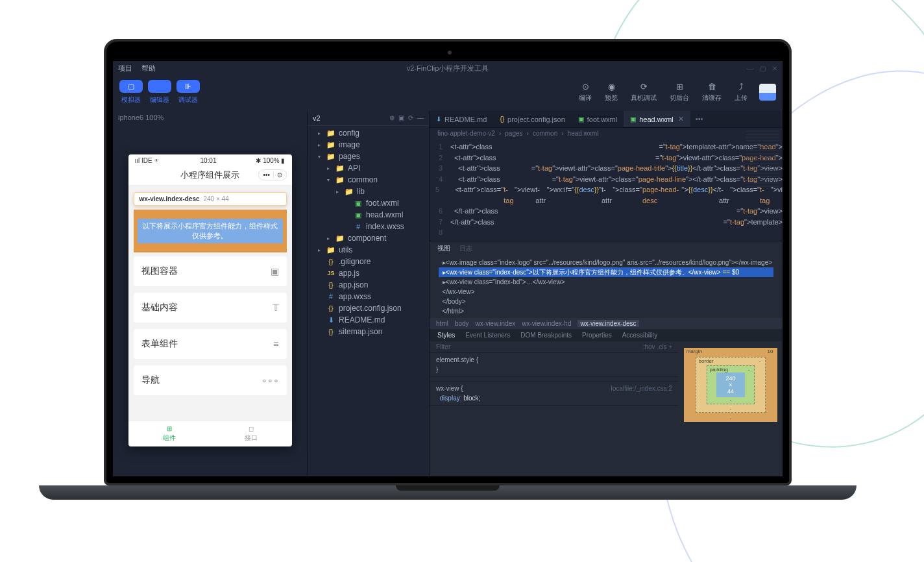  I want to click on styles-filter-input: Filter, so click(443, 347).